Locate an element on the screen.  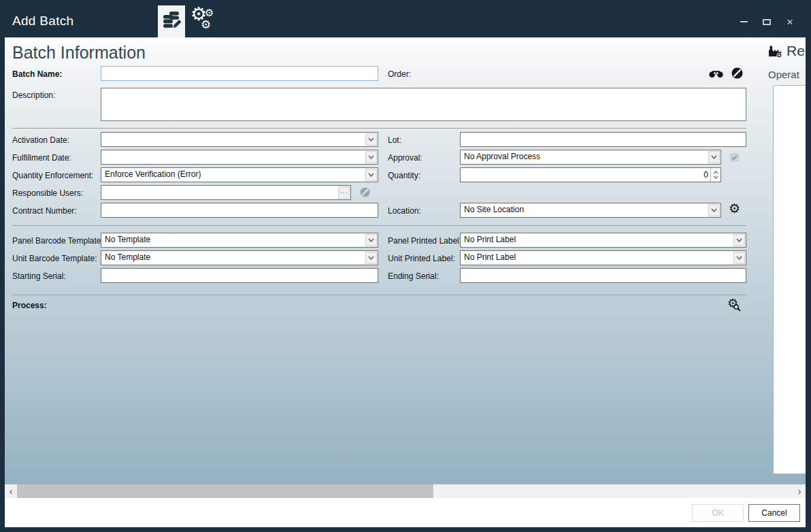
page-title: Batch Information is located at coordinates (79, 53).